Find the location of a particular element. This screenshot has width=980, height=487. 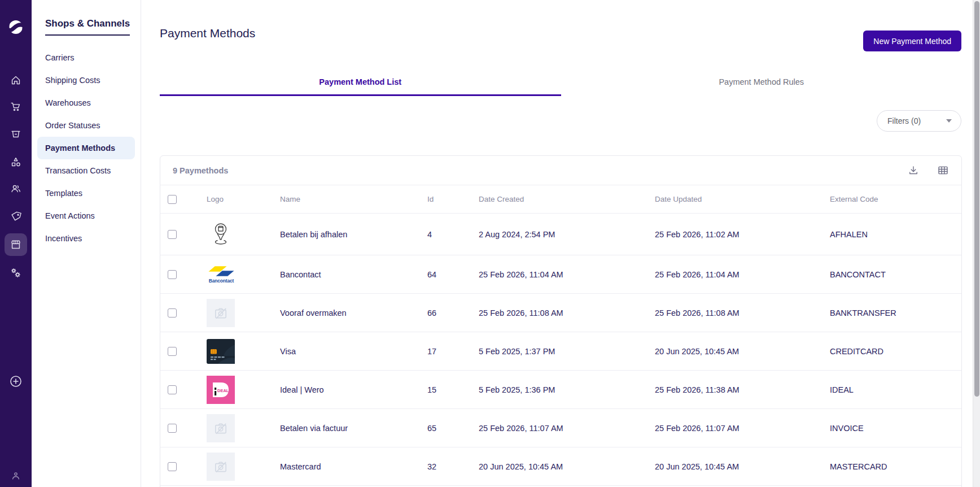

column-settings-grid-icon is located at coordinates (943, 171).